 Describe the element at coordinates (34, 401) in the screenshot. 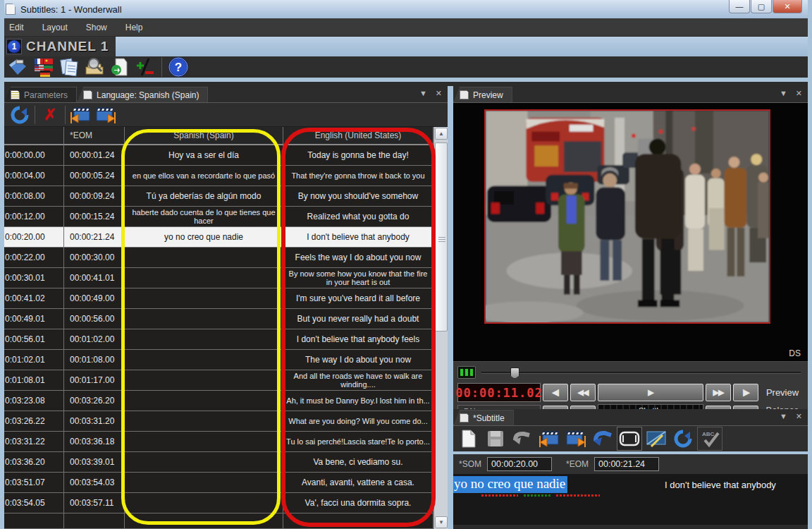

I see `grid-cell: 0:03:23.08` at that location.